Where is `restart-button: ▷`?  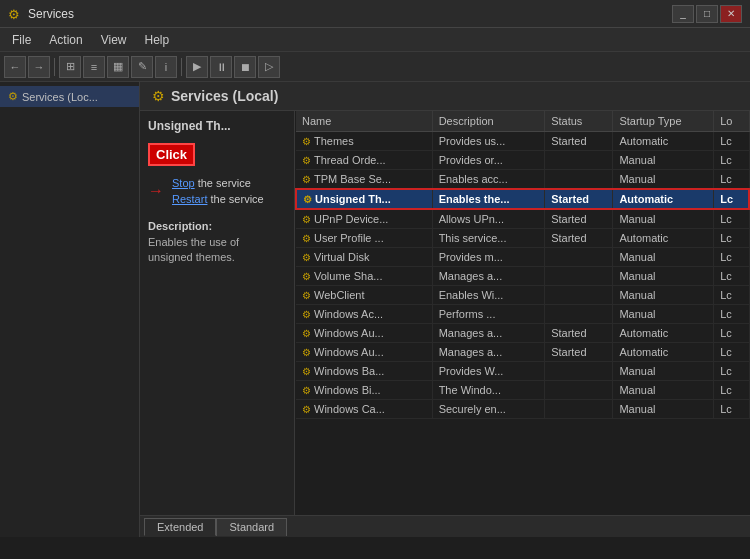 restart-button: ▷ is located at coordinates (269, 67).